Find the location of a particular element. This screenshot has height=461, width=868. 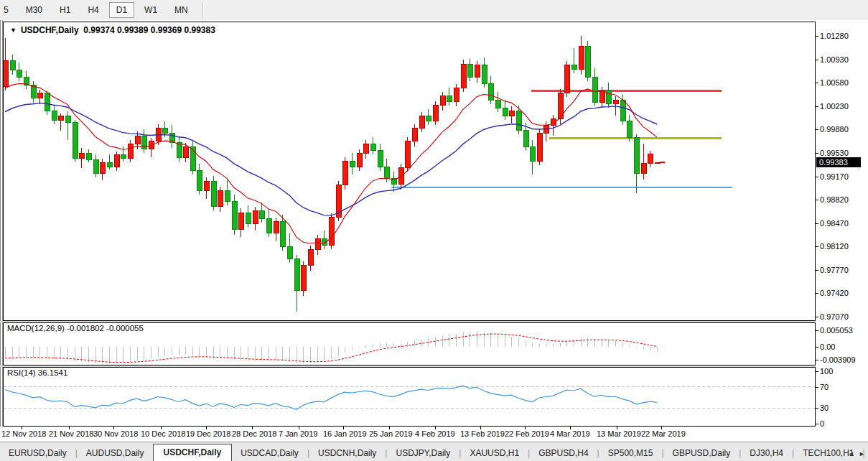

macd-axis-label: 0.00 is located at coordinates (827, 347).